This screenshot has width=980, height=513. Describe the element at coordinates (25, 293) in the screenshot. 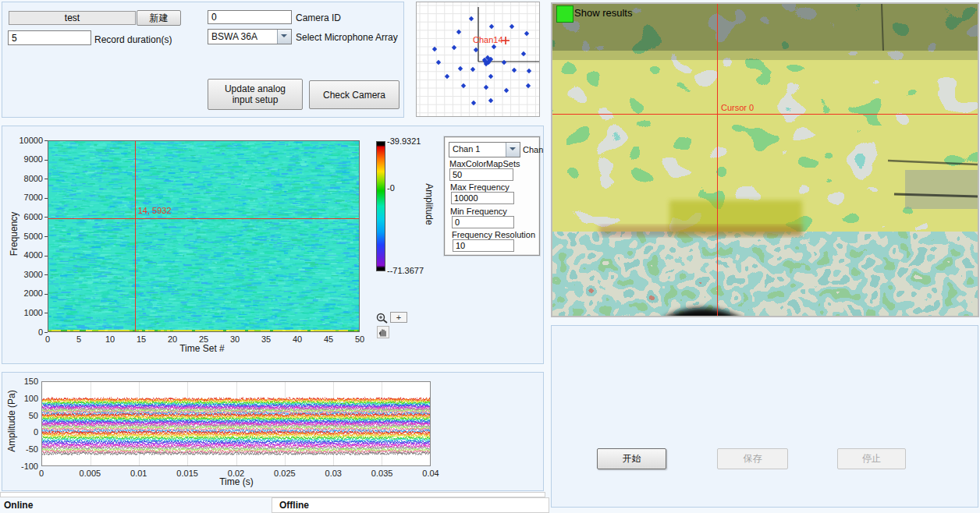

I see `tick-label: 2000` at that location.